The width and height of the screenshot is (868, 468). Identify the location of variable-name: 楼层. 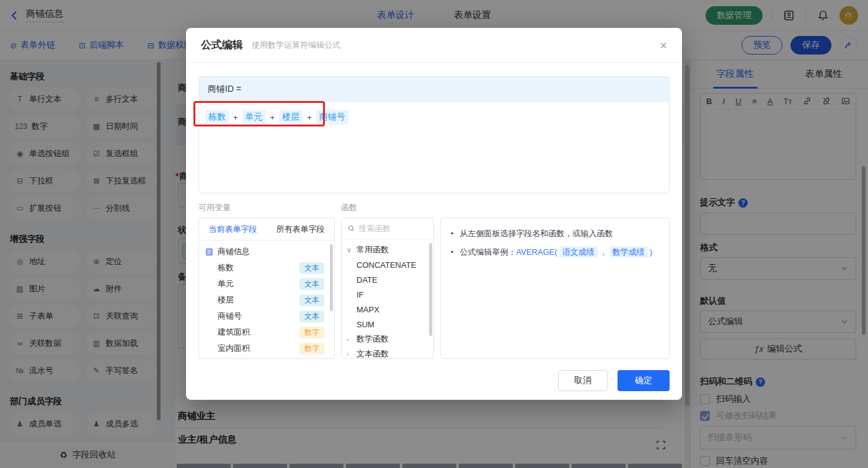
(226, 300).